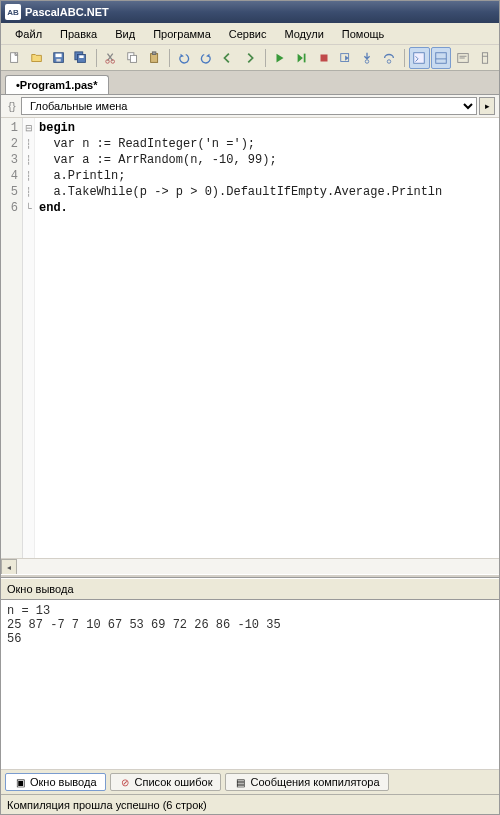 The width and height of the screenshot is (500, 815). I want to click on menu-service: Сервис, so click(248, 34).